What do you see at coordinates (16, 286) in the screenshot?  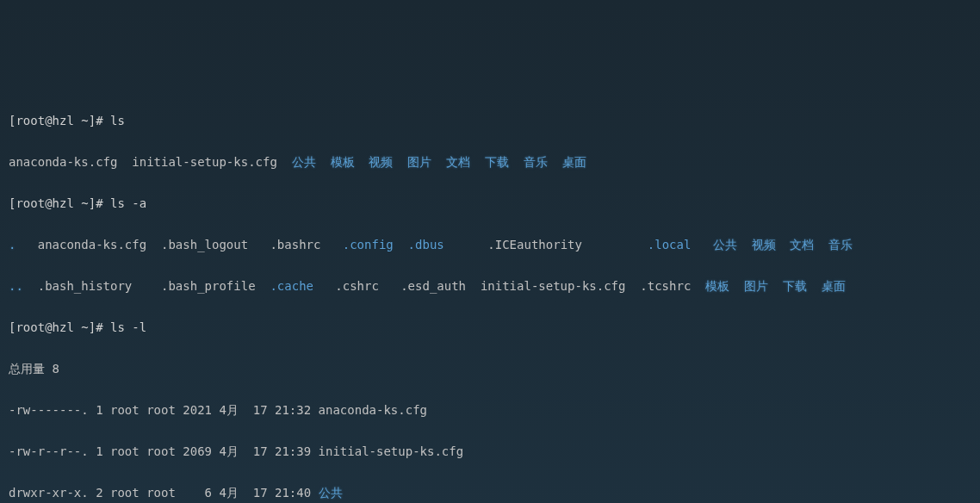 I see `dir-dotdot: ..` at bounding box center [16, 286].